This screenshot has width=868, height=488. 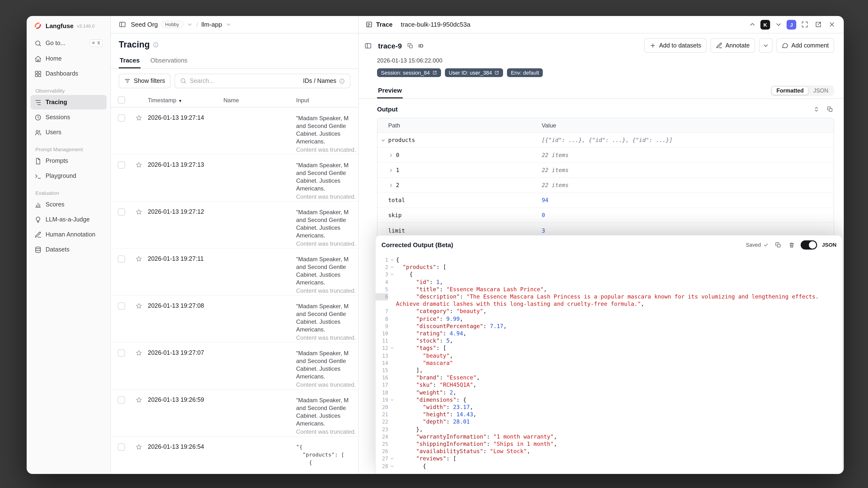 What do you see at coordinates (525, 73) in the screenshot?
I see `badge-env: Env: default` at bounding box center [525, 73].